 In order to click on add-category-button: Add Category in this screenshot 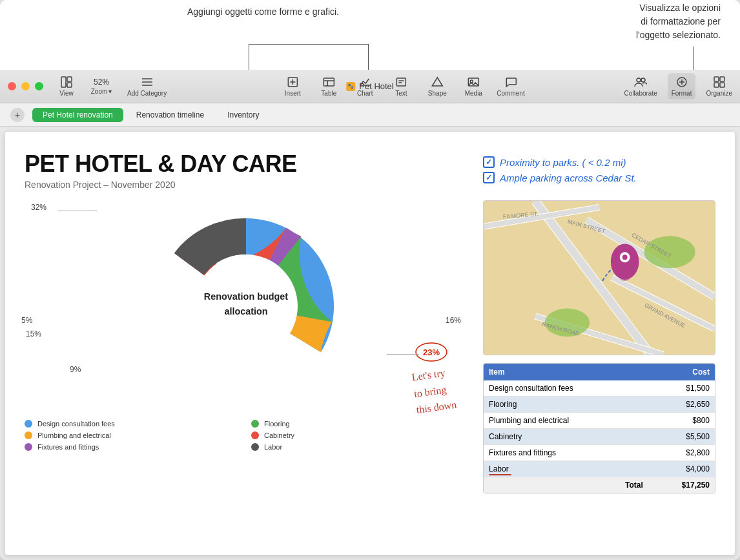, I will do `click(147, 87)`.